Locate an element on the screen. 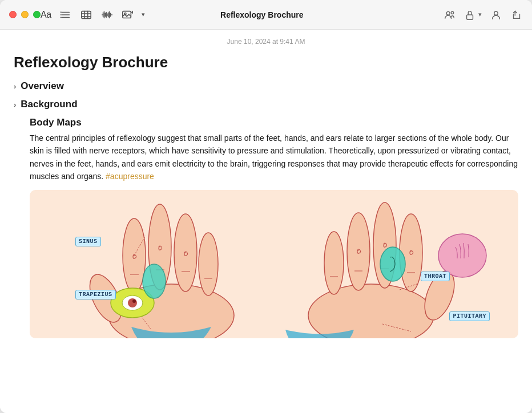  titlebar: Aa is located at coordinates (266, 15).